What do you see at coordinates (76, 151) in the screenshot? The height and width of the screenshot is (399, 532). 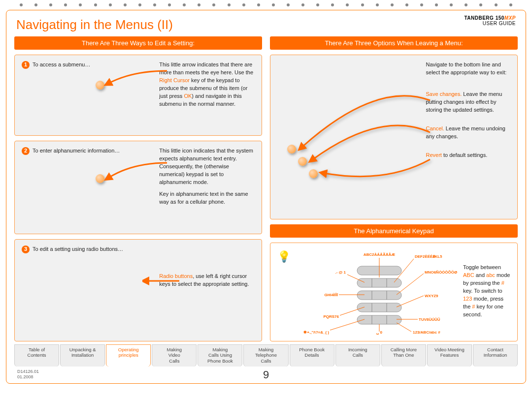 I see `box2-lead: To enter alphanumeric information…` at bounding box center [76, 151].